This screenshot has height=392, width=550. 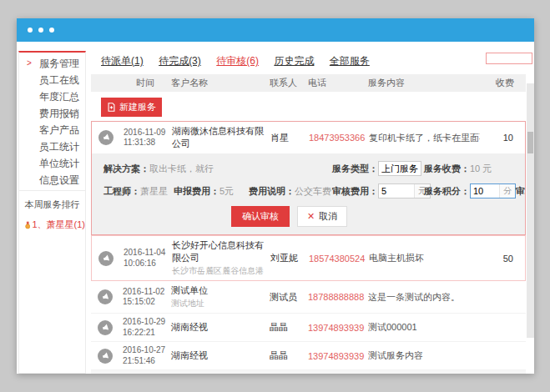 I want to click on active-arrow-icon: >, so click(x=29, y=63).